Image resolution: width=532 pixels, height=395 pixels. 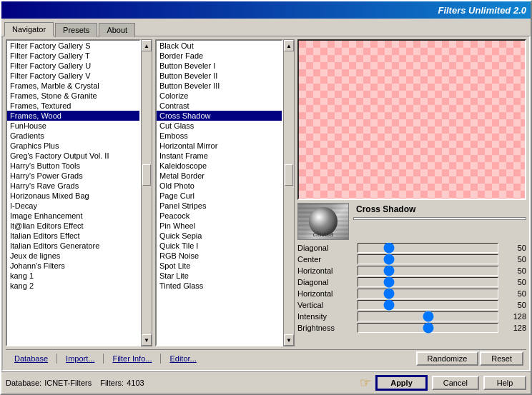 What do you see at coordinates (132, 359) in the screenshot?
I see `filter-info-button: Filter Info...` at bounding box center [132, 359].